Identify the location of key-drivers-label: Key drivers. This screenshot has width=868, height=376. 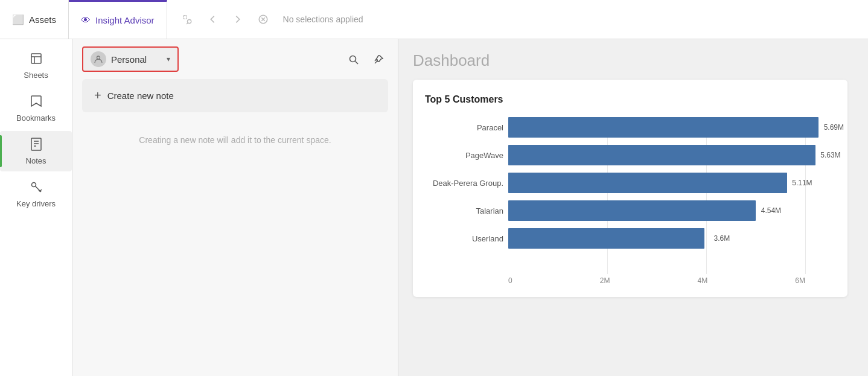
(36, 204).